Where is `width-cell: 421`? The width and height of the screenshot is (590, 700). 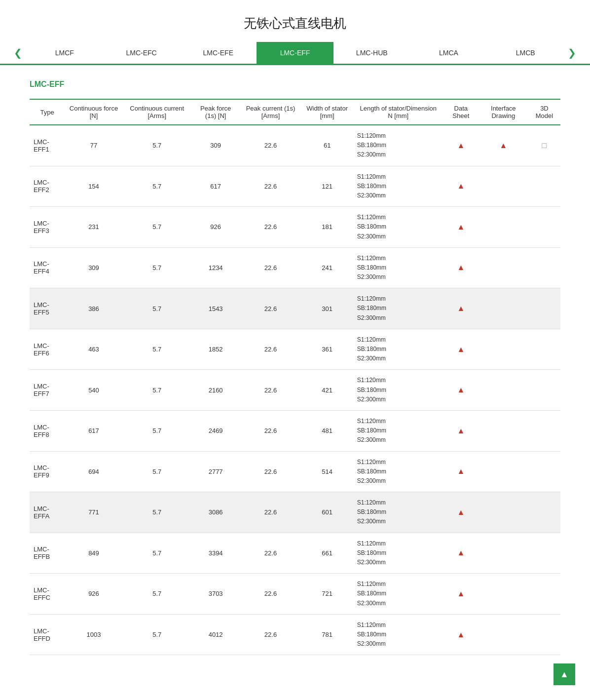
width-cell: 421 is located at coordinates (328, 390).